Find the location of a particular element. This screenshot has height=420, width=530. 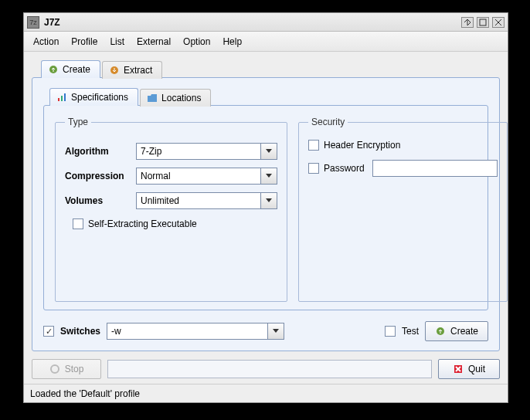

outer-tabs: Create Extract is located at coordinates (270, 68).